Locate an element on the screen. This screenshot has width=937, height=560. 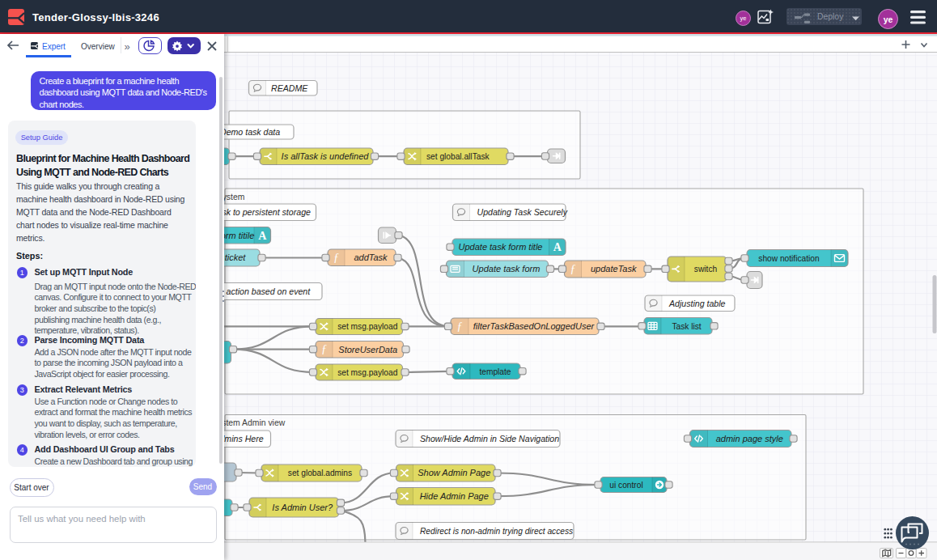
svg-text: Demo task data is located at coordinates (250, 132).